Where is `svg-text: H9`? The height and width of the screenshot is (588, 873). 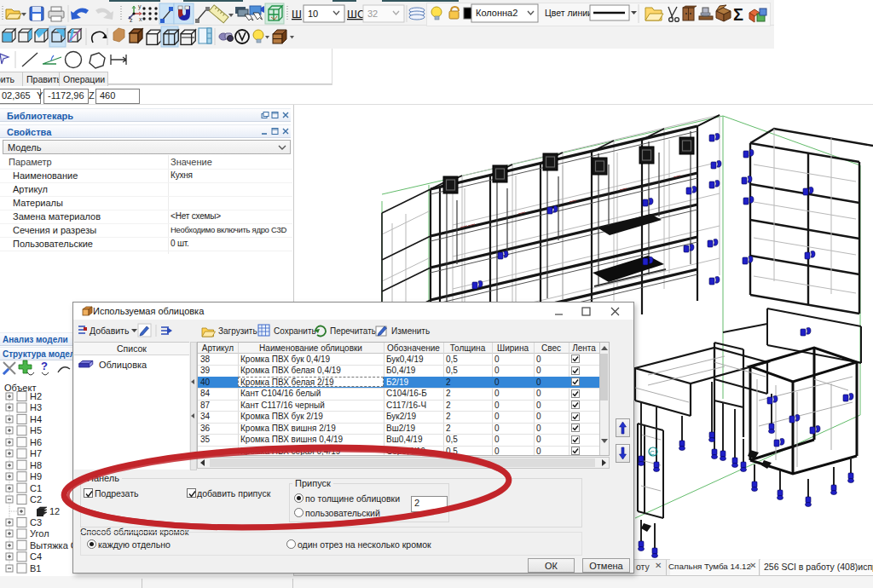
svg-text: H9 is located at coordinates (36, 476).